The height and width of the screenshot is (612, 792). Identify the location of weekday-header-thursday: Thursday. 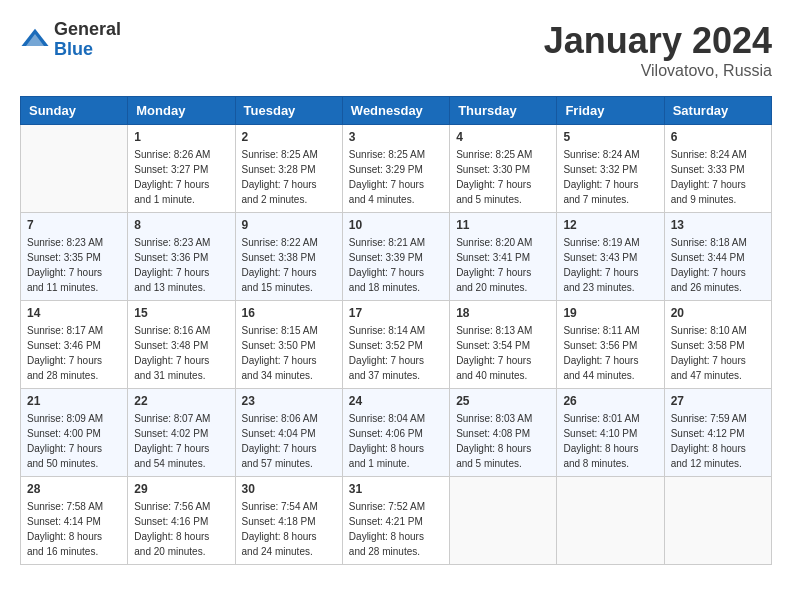
(504, 111).